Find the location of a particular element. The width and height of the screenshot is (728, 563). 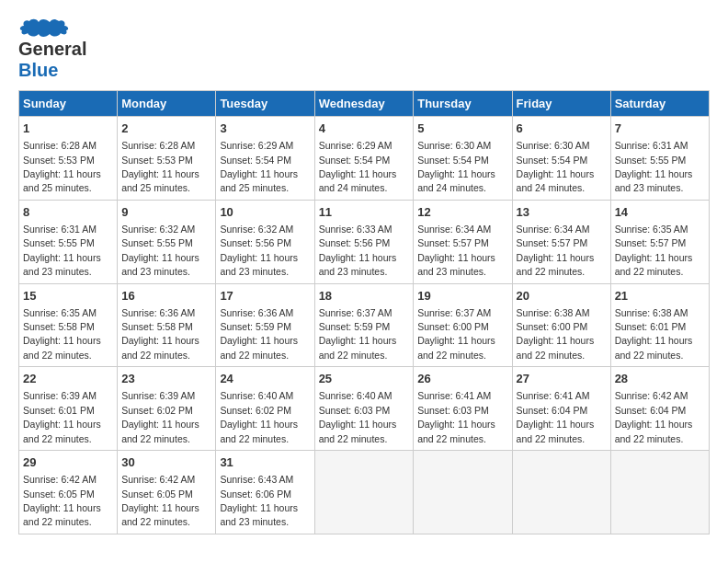

logo-general: General is located at coordinates (52, 50).